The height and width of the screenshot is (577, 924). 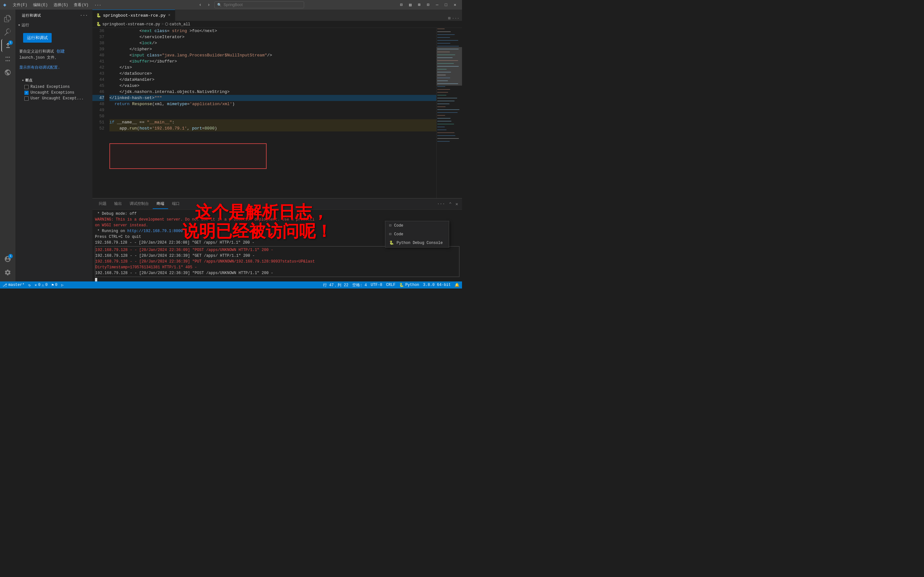 I want to click on editor-tab-active: 🐍 springboot-xstream-rce.py ×, so click(x=134, y=15).